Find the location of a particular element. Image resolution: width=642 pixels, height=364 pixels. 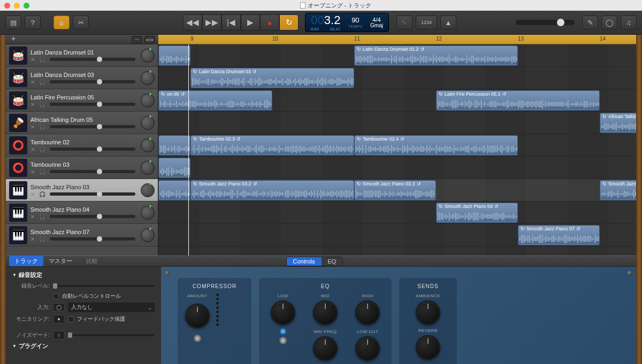

audio-region: ↻ Latin Danza Drumset 03 ↺ is located at coordinates (272, 78).